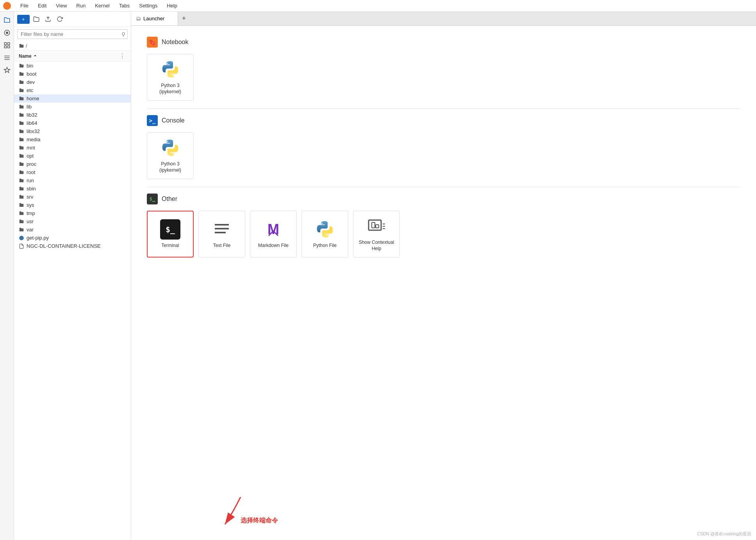 Image resolution: width=756 pixels, height=540 pixels. I want to click on file-item: media, so click(73, 140).